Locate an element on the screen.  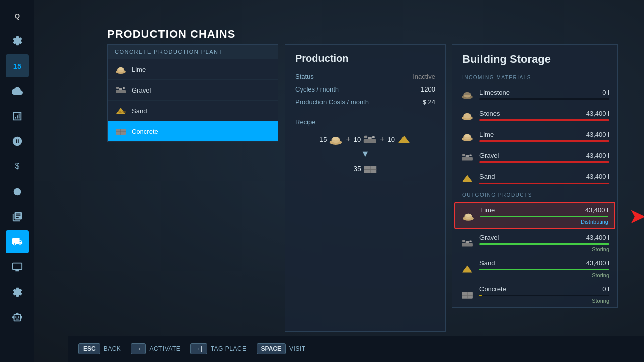
lime-out-info: Lime 43,400 l Distributing is located at coordinates (544, 215).